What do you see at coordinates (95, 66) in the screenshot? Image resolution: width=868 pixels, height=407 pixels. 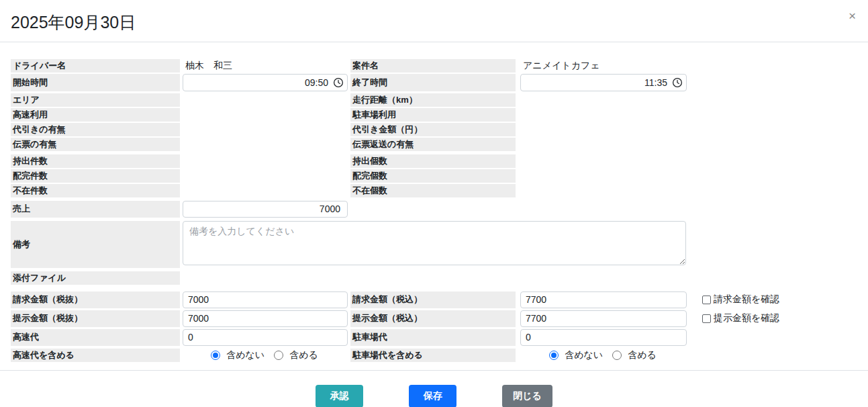 I see `driver-name-label: ドライバー名` at bounding box center [95, 66].